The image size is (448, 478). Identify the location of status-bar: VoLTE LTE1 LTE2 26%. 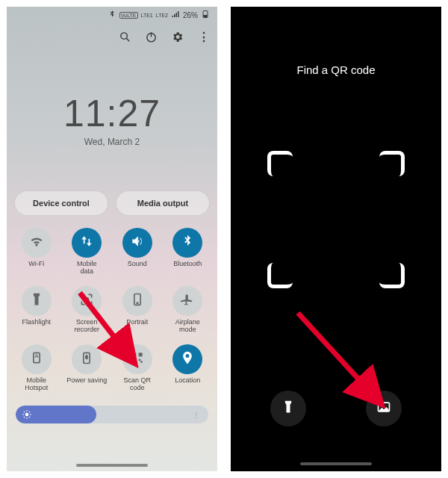
(112, 15).